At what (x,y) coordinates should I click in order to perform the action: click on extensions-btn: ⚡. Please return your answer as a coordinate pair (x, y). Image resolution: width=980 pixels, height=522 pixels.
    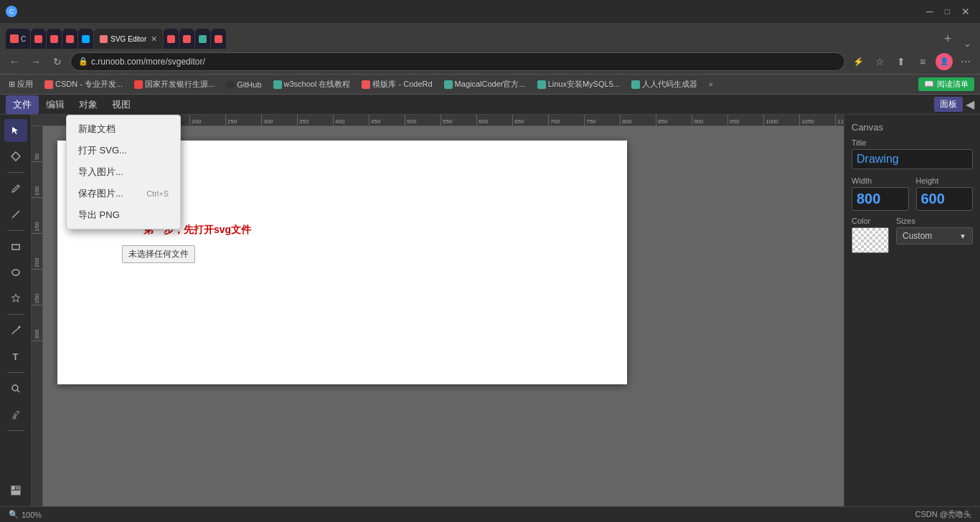
    Looking at the image, I should click on (858, 62).